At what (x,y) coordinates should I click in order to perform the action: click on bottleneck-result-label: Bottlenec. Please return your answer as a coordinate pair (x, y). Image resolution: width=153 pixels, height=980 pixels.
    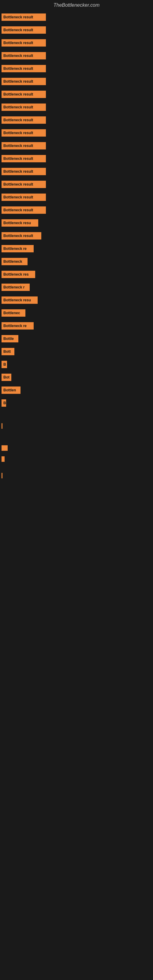
    Looking at the image, I should click on (14, 313).